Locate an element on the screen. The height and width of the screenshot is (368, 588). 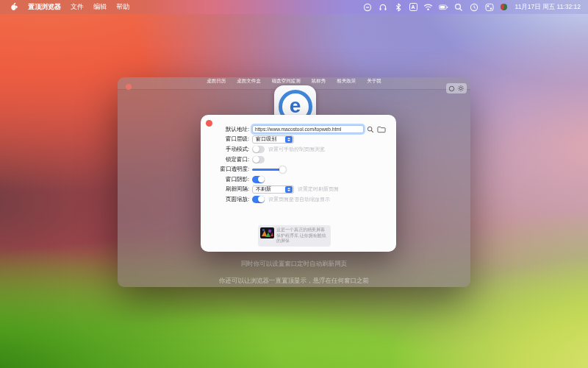
screensaver-promo: 这是一个真正的精美屏幕保护程序库,让你拥有酷炫的屏保 is located at coordinates (294, 236).